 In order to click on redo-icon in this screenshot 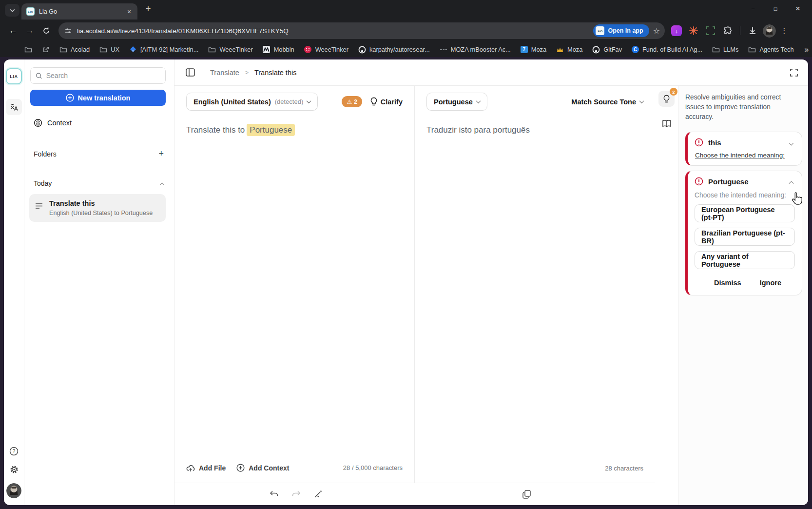, I will do `click(296, 494)`.